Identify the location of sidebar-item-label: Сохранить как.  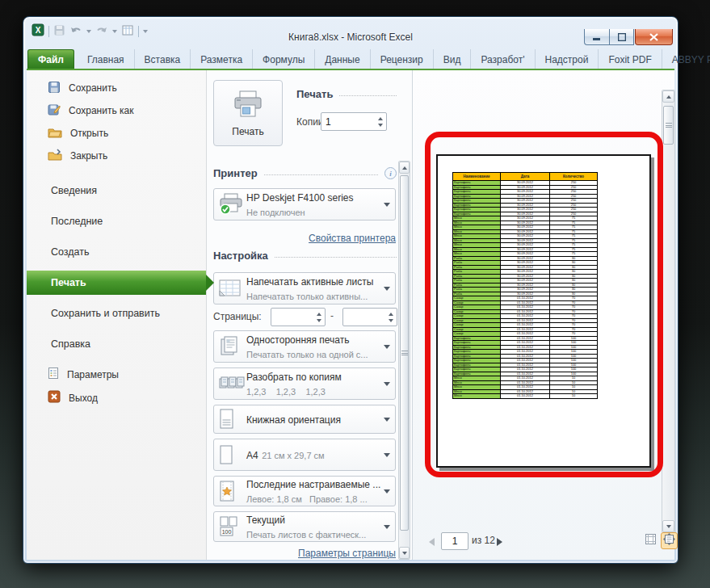
(101, 111).